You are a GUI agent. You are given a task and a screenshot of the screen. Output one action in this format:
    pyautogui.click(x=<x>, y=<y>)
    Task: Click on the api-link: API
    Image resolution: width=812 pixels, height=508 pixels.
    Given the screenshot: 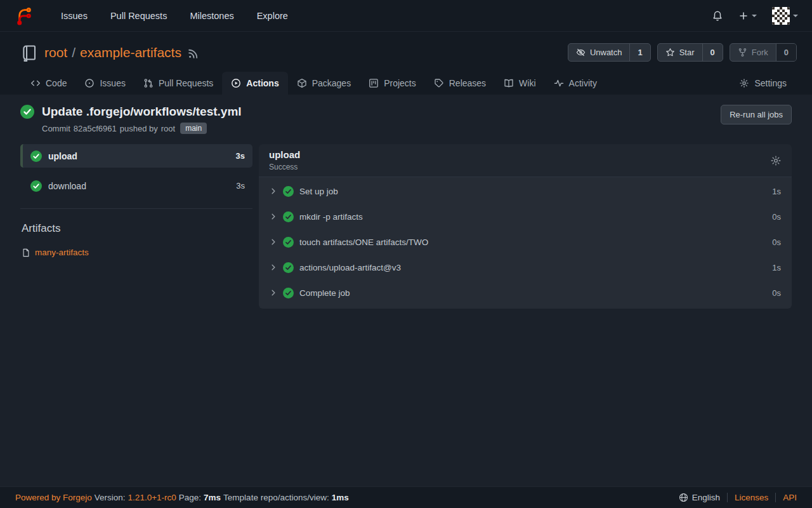 What is the action you would take?
    pyautogui.click(x=790, y=498)
    